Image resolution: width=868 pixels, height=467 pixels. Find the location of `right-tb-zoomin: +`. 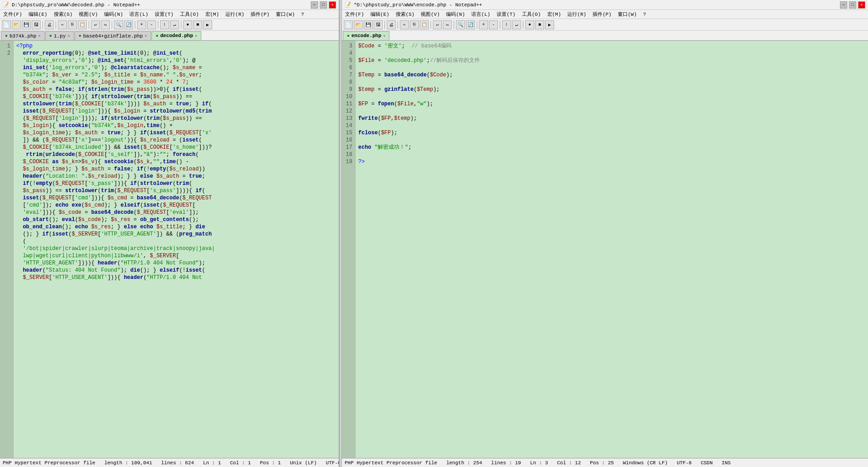

right-tb-zoomin: + is located at coordinates (484, 25).